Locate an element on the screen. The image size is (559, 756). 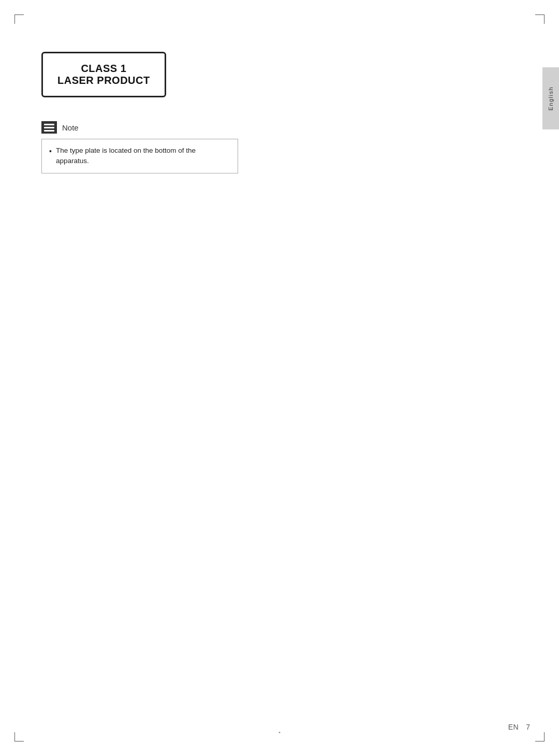
bottom-center-dot is located at coordinates (280, 732).